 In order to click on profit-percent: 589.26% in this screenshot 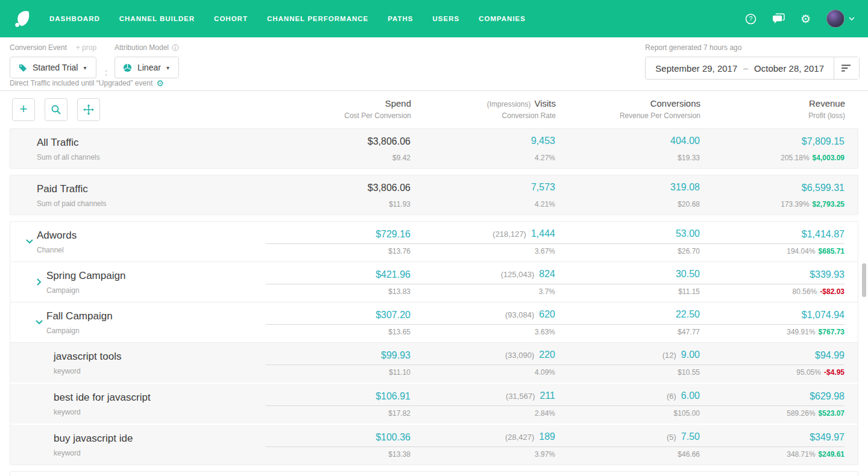, I will do `click(800, 413)`.